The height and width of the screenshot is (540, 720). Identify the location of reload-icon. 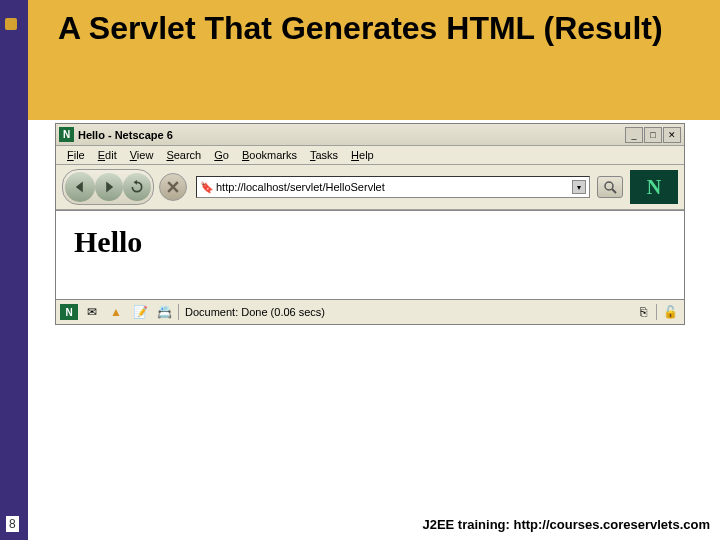
(137, 187).